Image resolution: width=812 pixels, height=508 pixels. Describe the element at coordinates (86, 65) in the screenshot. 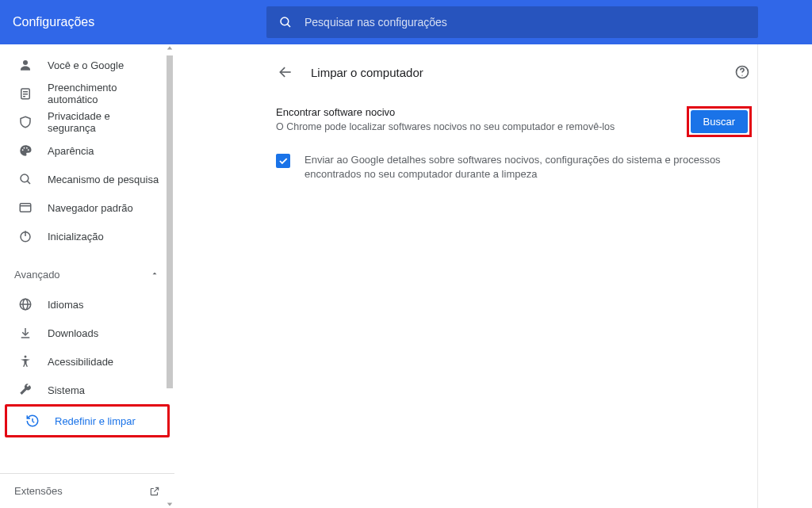

I see `sidebar-item-label: Você e o Google` at that location.